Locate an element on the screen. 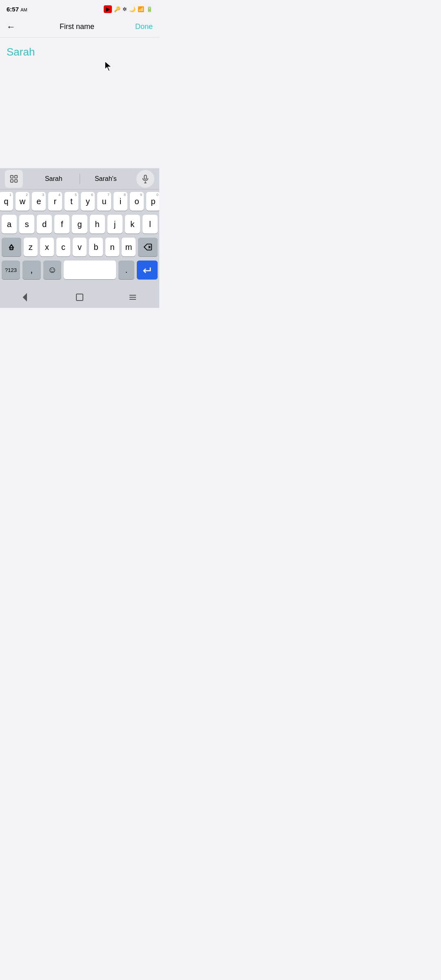 This screenshot has height=980, width=441. keyboard-row-4: ?123 , ☺ . is located at coordinates (80, 270).